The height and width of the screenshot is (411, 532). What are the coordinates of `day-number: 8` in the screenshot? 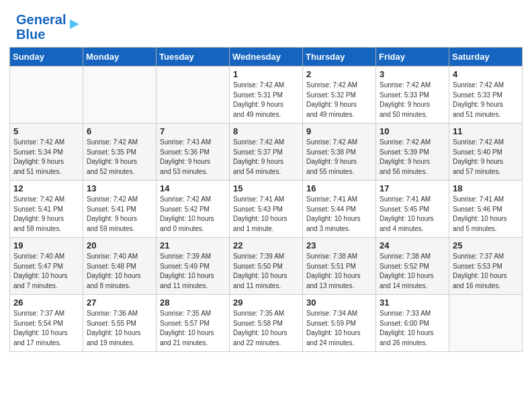 It's located at (266, 132).